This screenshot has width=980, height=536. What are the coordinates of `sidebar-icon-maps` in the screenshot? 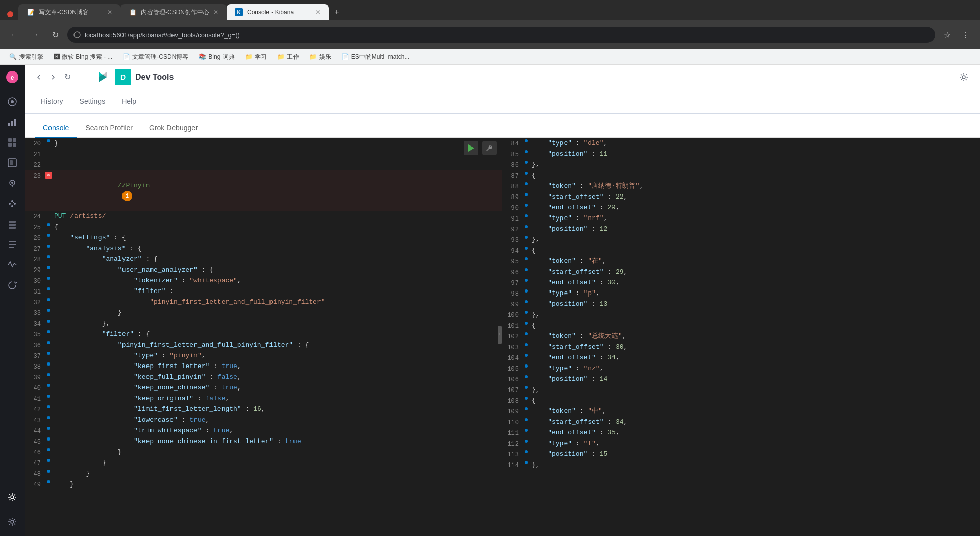 It's located at (12, 183).